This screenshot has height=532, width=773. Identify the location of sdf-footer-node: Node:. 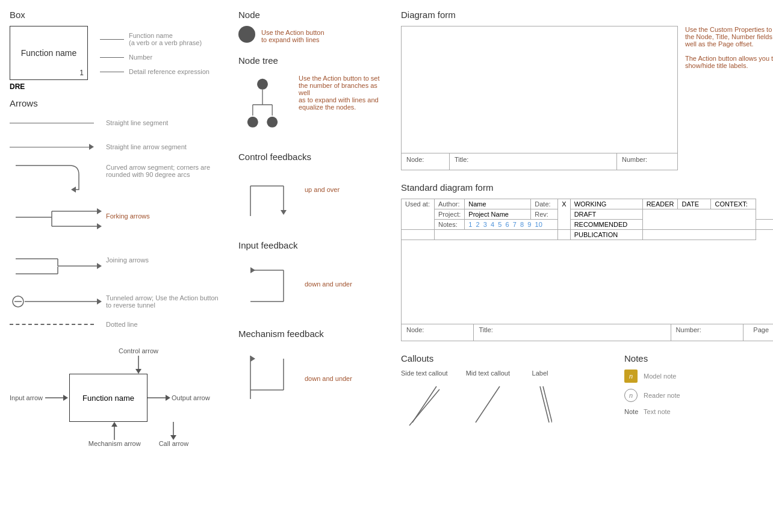
(438, 332).